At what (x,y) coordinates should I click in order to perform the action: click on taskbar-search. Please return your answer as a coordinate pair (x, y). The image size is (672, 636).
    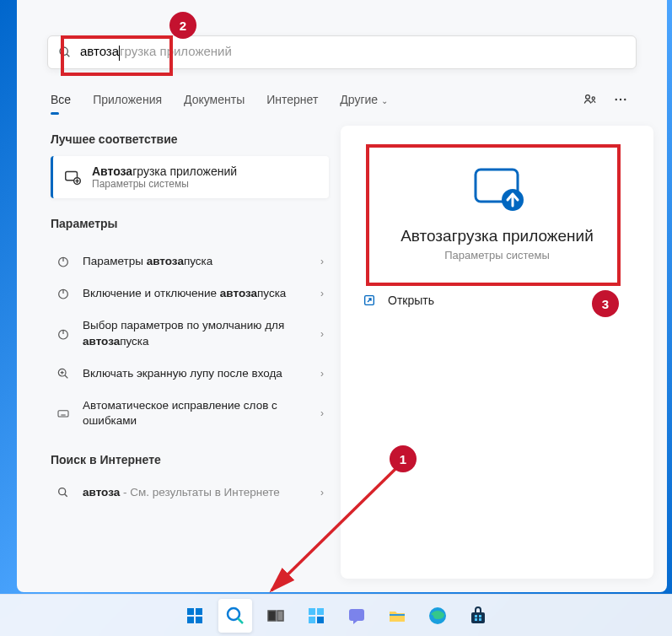
    Looking at the image, I should click on (235, 616).